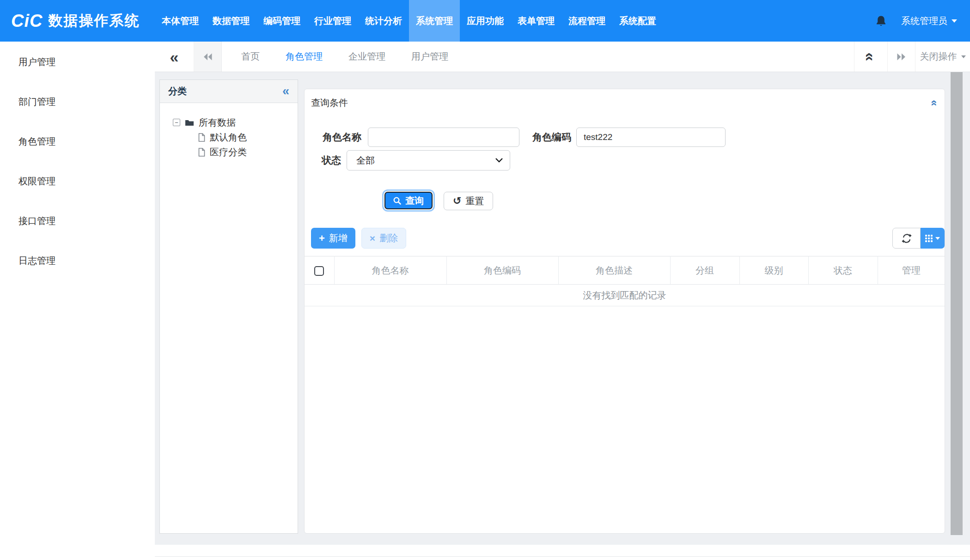  What do you see at coordinates (338, 238) in the screenshot?
I see `add-button-label: 新增` at bounding box center [338, 238].